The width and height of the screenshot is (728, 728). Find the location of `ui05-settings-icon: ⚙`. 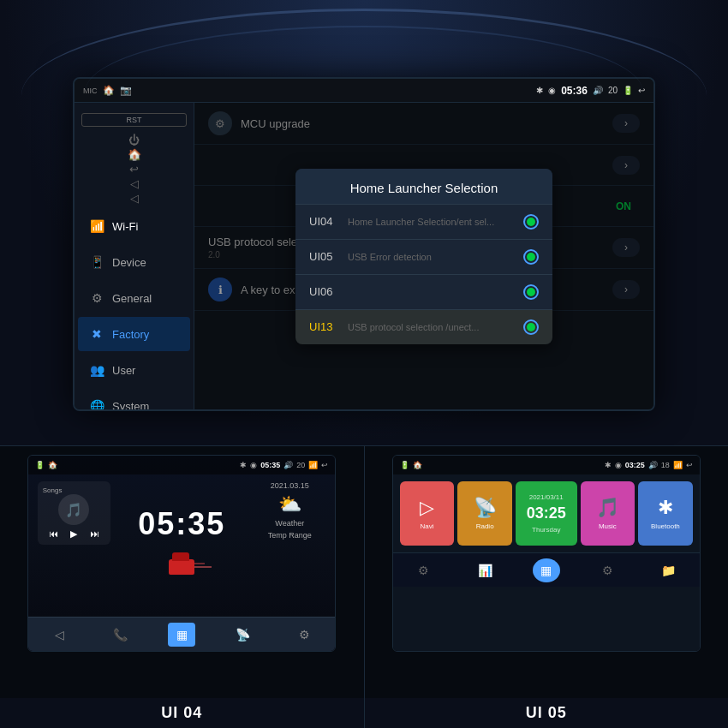

ui05-settings-icon: ⚙ is located at coordinates (424, 570).